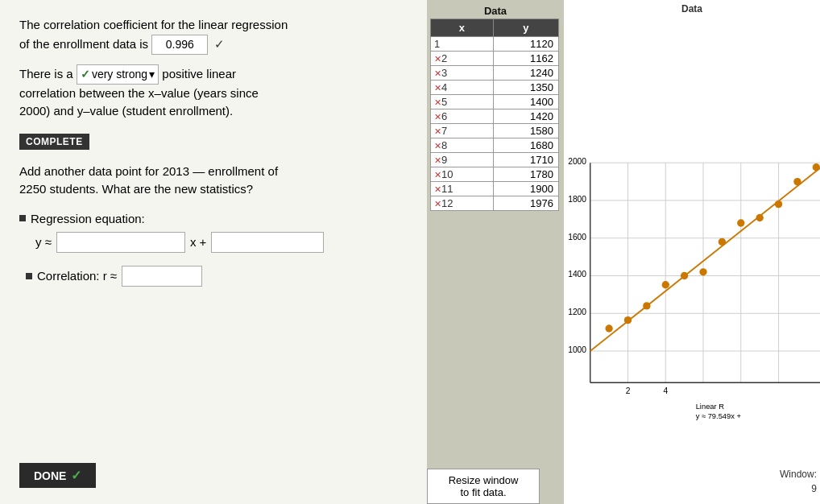  What do you see at coordinates (577, 200) in the screenshot?
I see `y-label-1800: 1800` at bounding box center [577, 200].